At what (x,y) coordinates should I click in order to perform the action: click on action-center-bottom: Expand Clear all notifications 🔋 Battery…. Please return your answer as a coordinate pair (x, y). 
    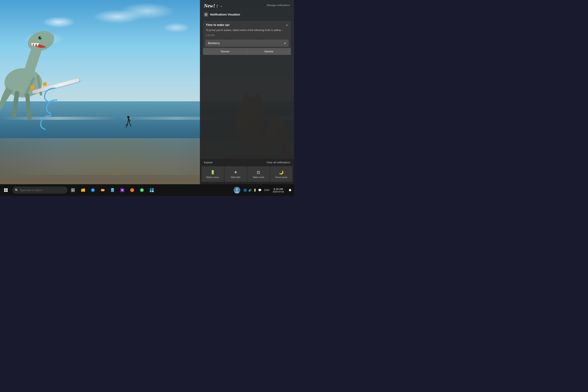
    Looking at the image, I should click on (247, 172).